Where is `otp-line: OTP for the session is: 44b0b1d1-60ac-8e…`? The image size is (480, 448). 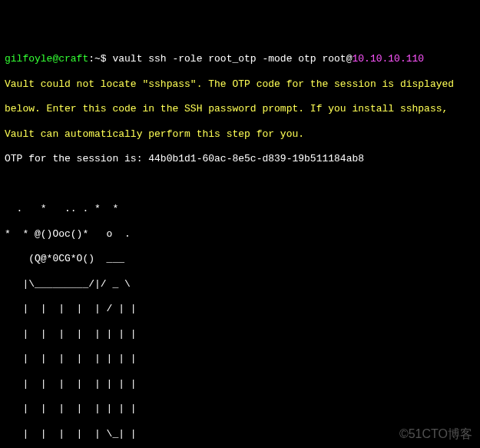 otp-line: OTP for the session is: 44b0b1d1-60ac-8e… is located at coordinates (240, 159).